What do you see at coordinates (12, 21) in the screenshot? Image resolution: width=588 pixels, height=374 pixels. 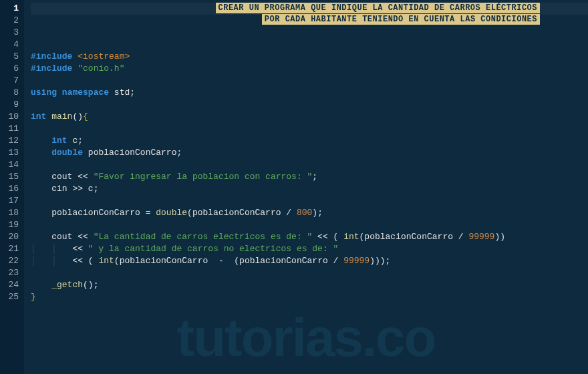 I see `line-number: 2` at bounding box center [12, 21].